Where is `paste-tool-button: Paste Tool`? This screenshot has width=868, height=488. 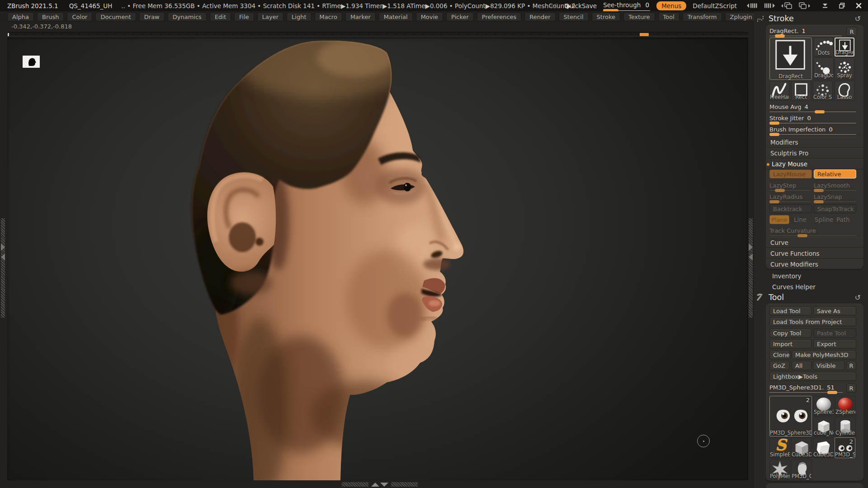 paste-tool-button: Paste Tool is located at coordinates (835, 333).